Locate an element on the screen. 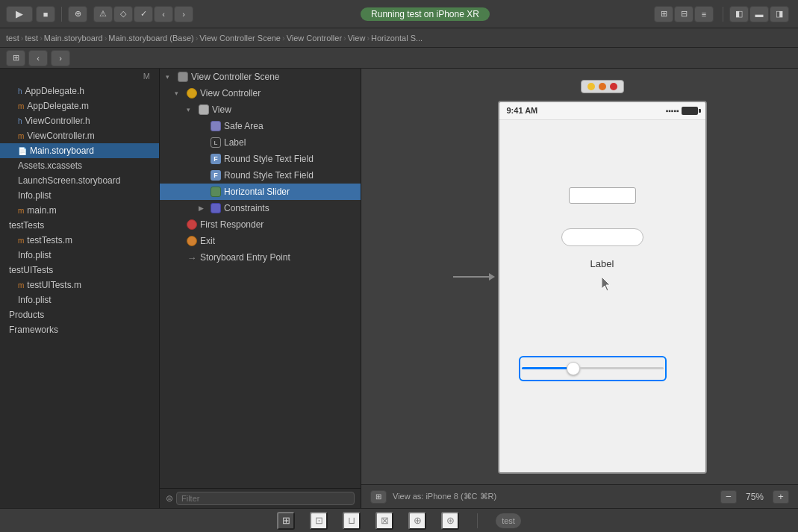  iphone-time: 9:41 AM is located at coordinates (523, 110).